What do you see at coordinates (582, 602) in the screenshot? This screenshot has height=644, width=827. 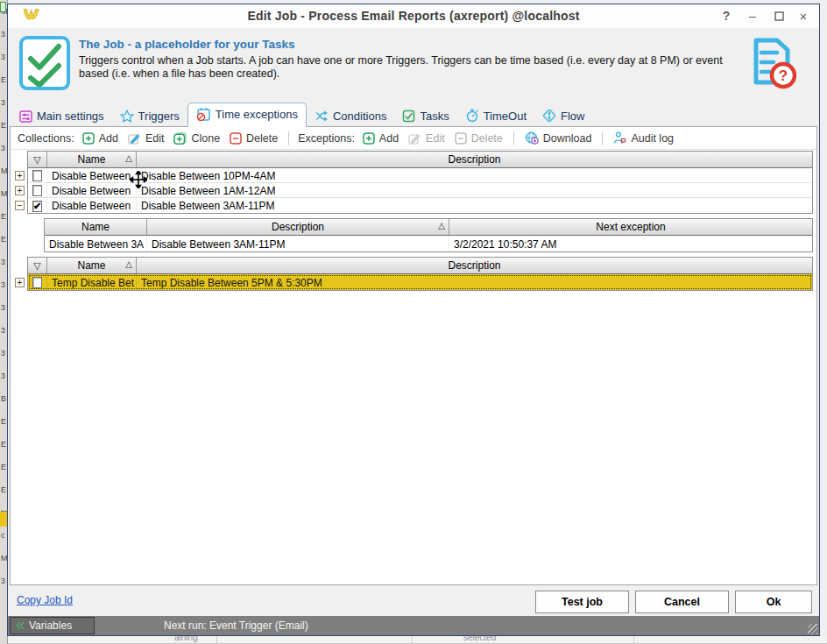 I see `test-job-button: Test job` at bounding box center [582, 602].